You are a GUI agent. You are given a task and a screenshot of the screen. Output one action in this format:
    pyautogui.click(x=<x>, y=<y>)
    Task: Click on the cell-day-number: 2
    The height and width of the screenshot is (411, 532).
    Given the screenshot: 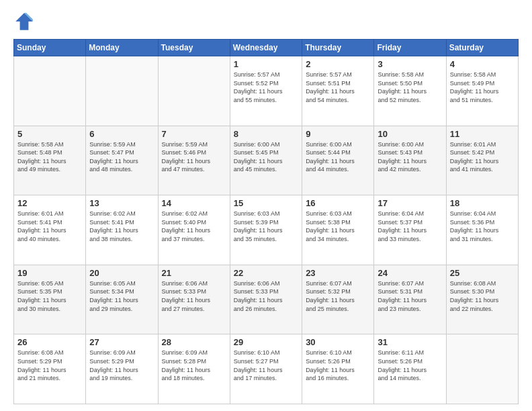 What is the action you would take?
    pyautogui.click(x=338, y=64)
    